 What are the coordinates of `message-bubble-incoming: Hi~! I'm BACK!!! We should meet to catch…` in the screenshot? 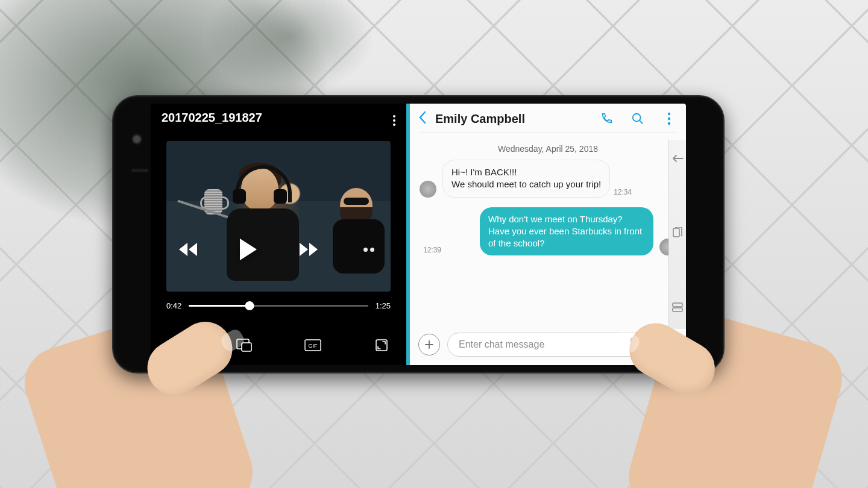 It's located at (526, 178).